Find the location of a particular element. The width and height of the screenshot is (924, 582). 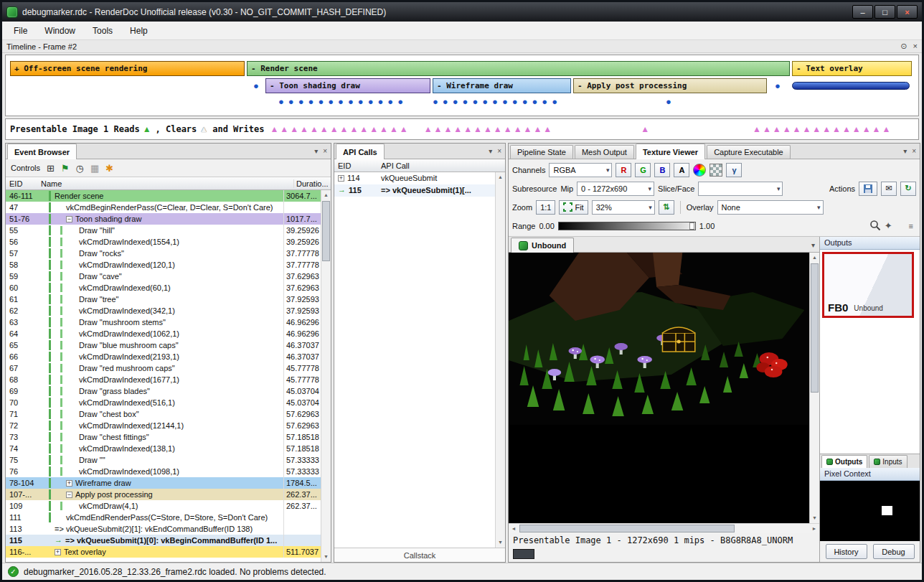

channel-a-toggle: A is located at coordinates (682, 170).